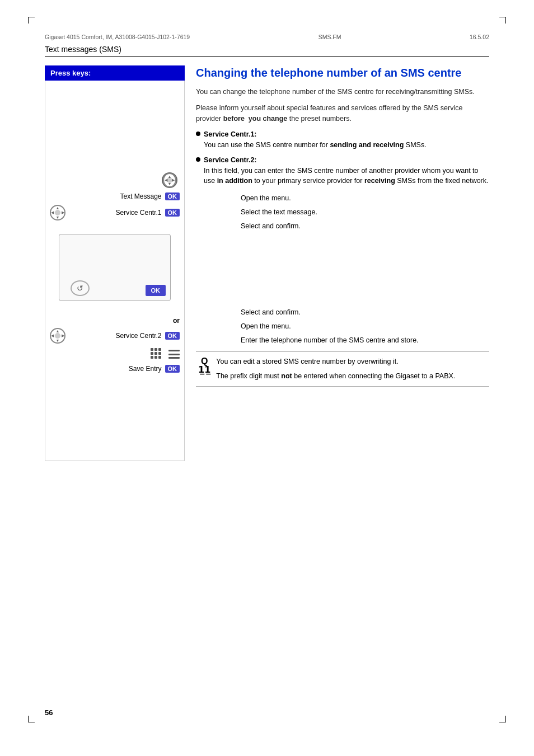 This screenshot has width=534, height=756. What do you see at coordinates (343, 73) in the screenshot?
I see `main-heading: Changing the telephone number of an SMS …` at bounding box center [343, 73].